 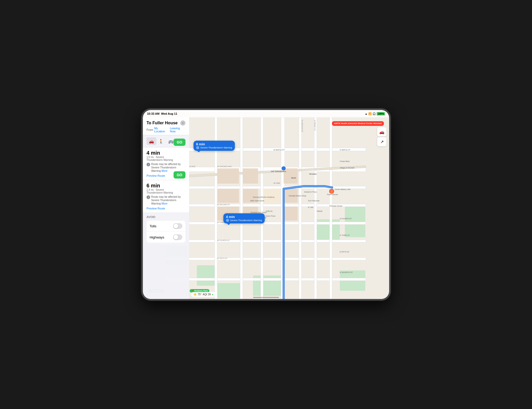 What do you see at coordinates (168, 200) in the screenshot?
I see `route-2-warning-text: Route may be affected by Severe Thunders…` at bounding box center [168, 200].